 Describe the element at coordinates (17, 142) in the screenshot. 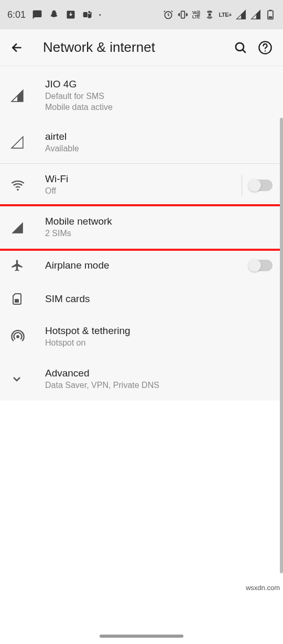

I see `signal-outline-icon` at that location.